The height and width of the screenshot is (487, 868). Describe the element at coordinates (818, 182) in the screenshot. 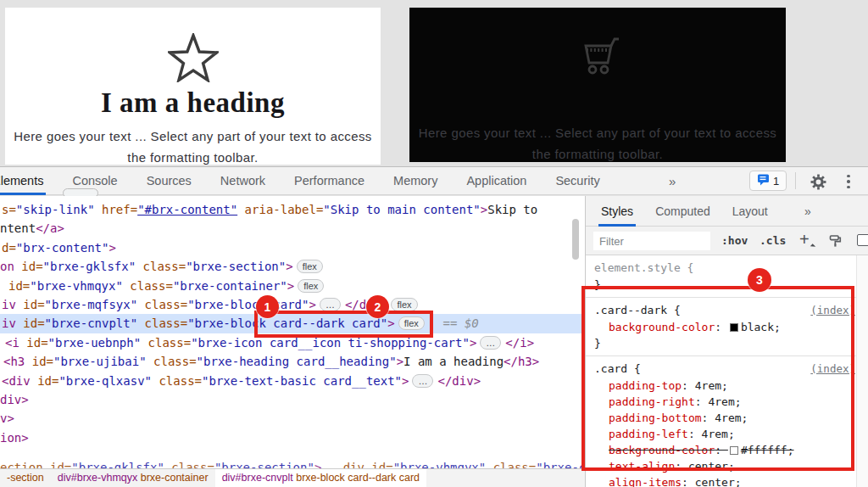

I see `settings-gear-icon` at that location.